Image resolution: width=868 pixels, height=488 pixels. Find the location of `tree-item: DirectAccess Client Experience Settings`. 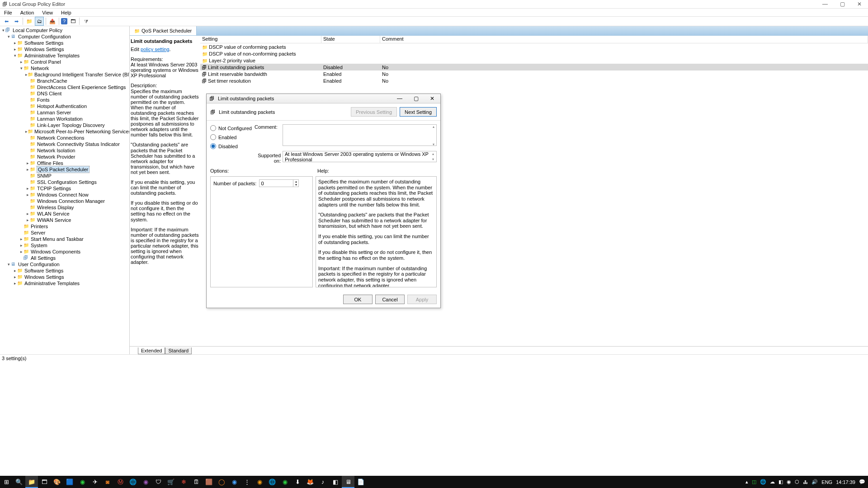

tree-item: DirectAccess Client Experience Settings is located at coordinates (81, 87).